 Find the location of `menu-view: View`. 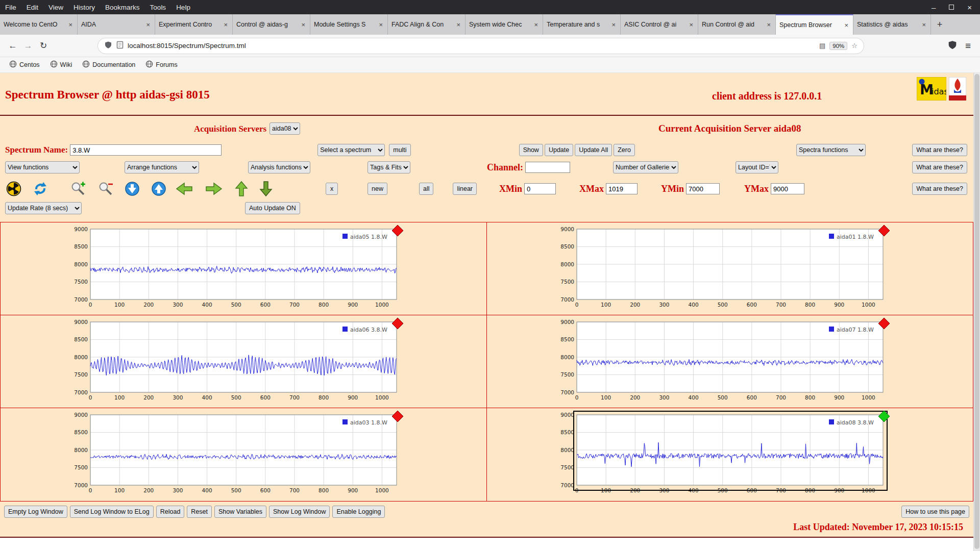

menu-view: View is located at coordinates (56, 7).